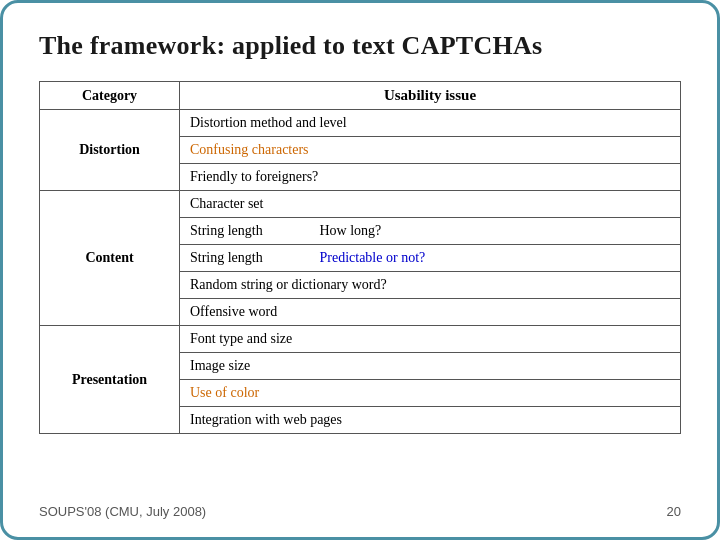 This screenshot has height=540, width=720. I want to click on string-length-label-2: String length, so click(245, 258).